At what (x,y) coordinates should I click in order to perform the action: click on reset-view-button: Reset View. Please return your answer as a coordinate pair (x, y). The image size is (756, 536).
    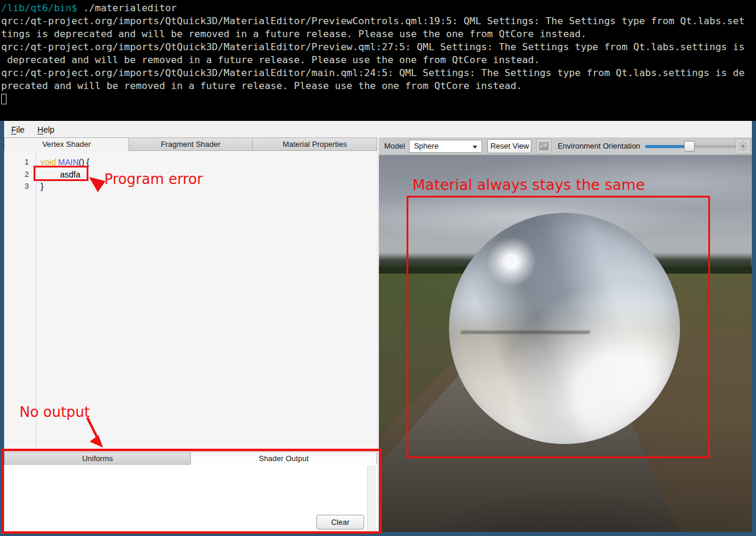
    Looking at the image, I should click on (509, 146).